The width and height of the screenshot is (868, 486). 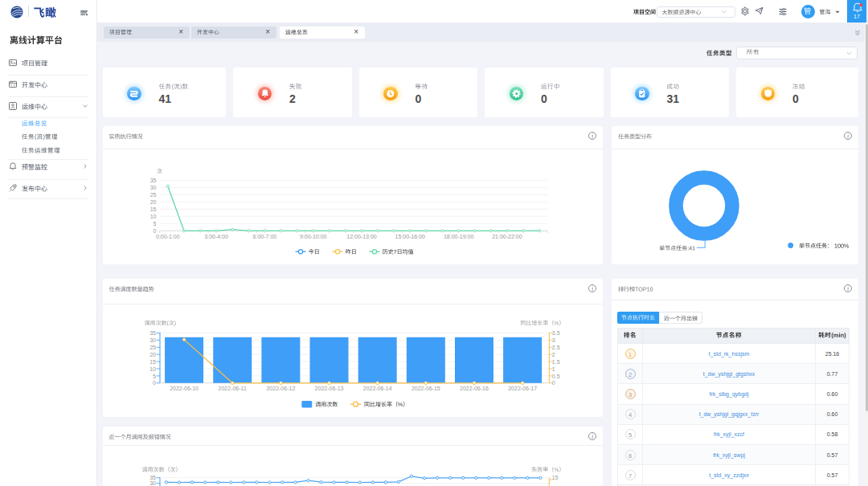 I want to click on svg-text: 3.5, so click(x=555, y=333).